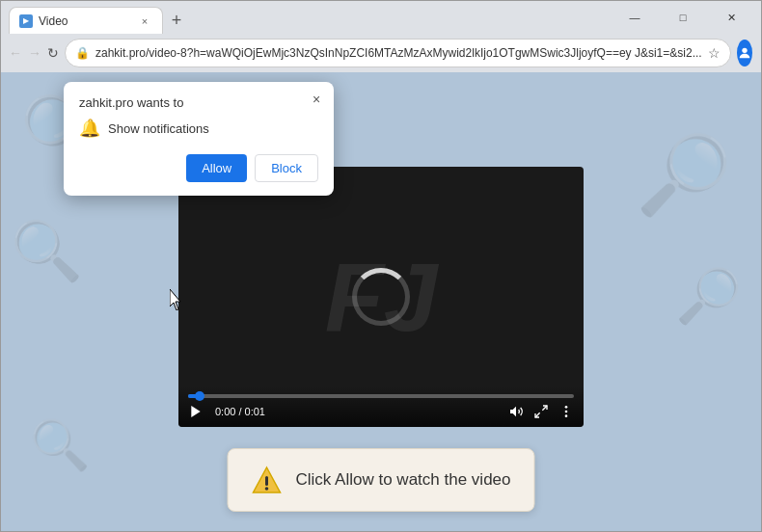  What do you see at coordinates (199, 102) in the screenshot?
I see `dialog-title: zahkit.pro wants to` at bounding box center [199, 102].